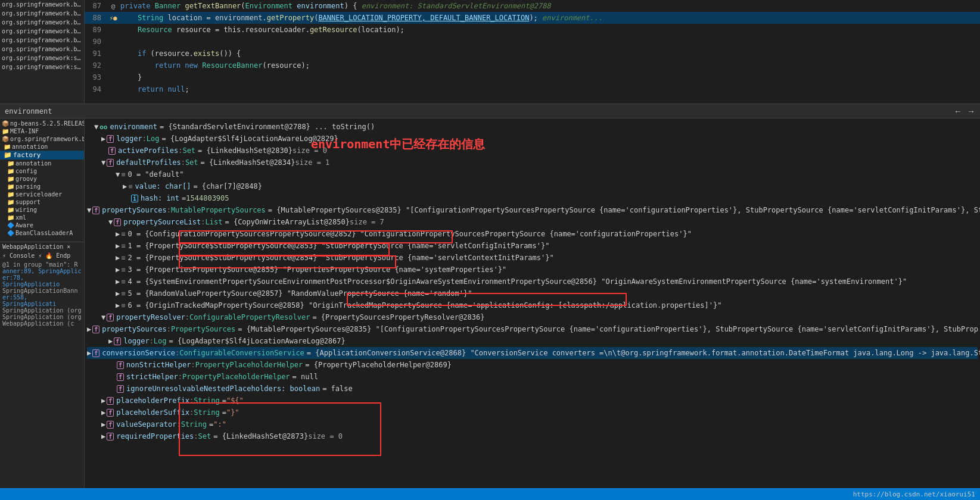 The width and height of the screenshot is (980, 500). I want to click on toggle-env: ▼, so click(97, 127).